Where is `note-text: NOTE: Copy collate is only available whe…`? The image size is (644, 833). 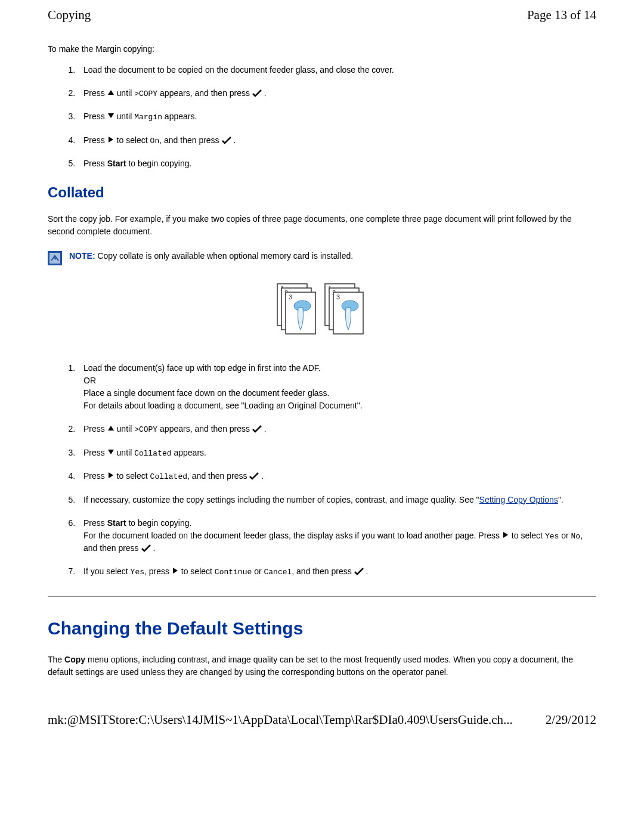
note-text: NOTE: Copy collate is only available whe… is located at coordinates (211, 256).